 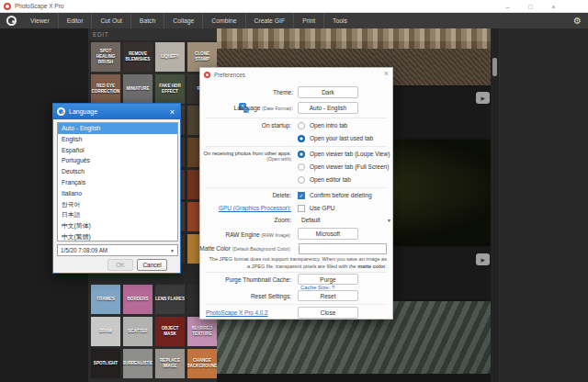 I want to click on reset-button: Reset, so click(x=328, y=296).